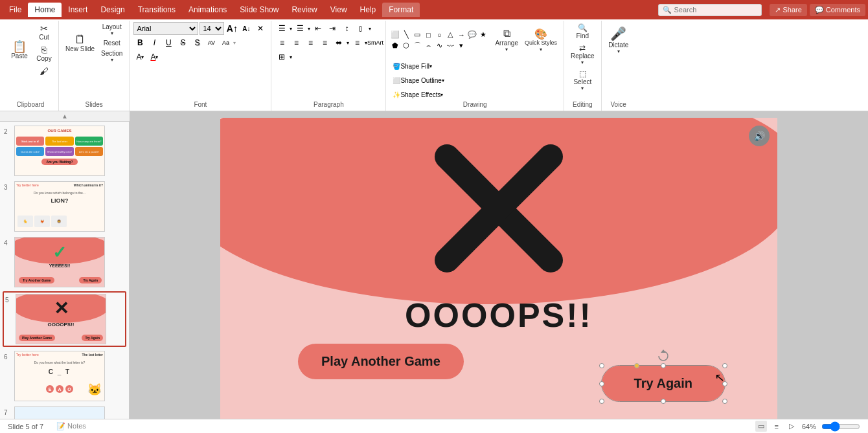 Image resolution: width=868 pixels, height=433 pixels. I want to click on slide-img-5: ✕ OOOOPS!! Play Another Game Try Again, so click(61, 319).